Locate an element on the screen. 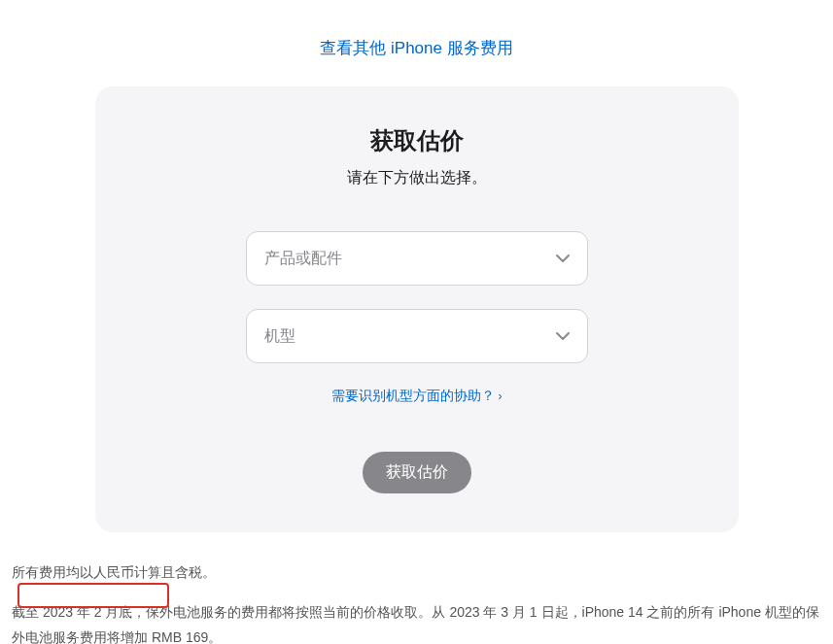 This screenshot has height=644, width=833. get-estimate-button: 获取估价 is located at coordinates (417, 472).